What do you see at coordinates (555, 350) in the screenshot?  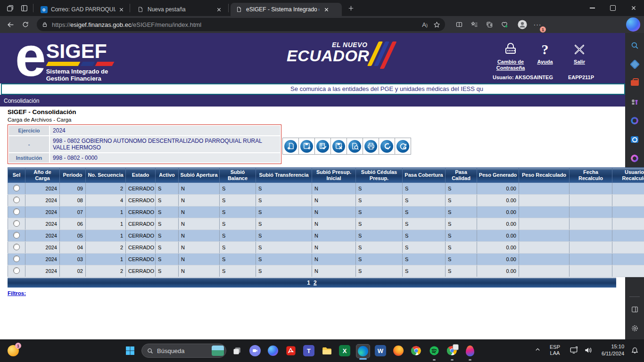 I see `language-indicator: ESPLAA` at bounding box center [555, 350].